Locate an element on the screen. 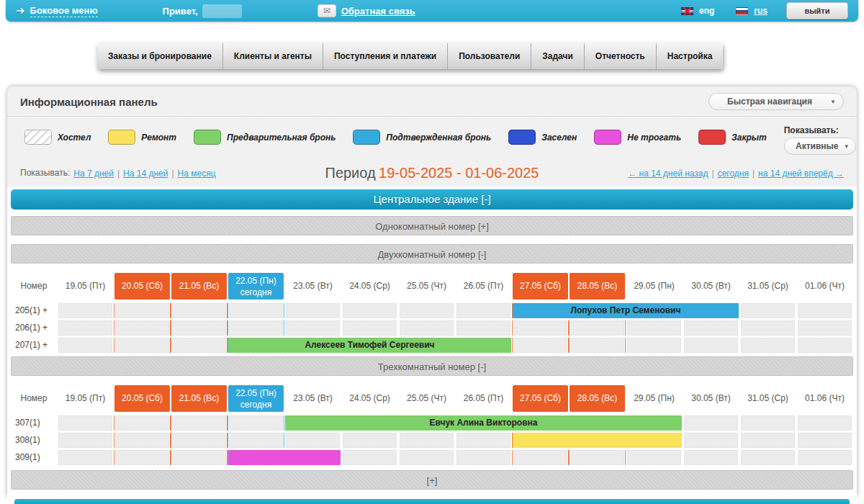 Image resolution: width=864 pixels, height=504 pixels. section-bar-expand: [+] is located at coordinates (432, 480).